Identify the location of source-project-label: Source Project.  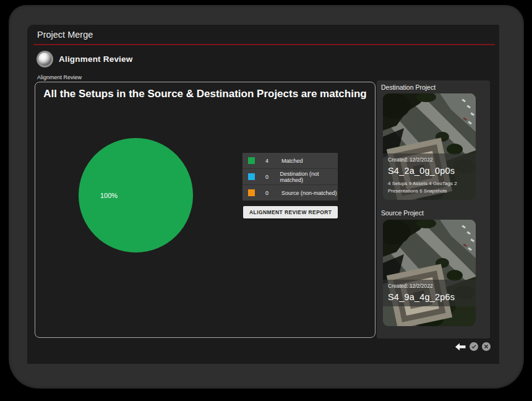
(402, 213).